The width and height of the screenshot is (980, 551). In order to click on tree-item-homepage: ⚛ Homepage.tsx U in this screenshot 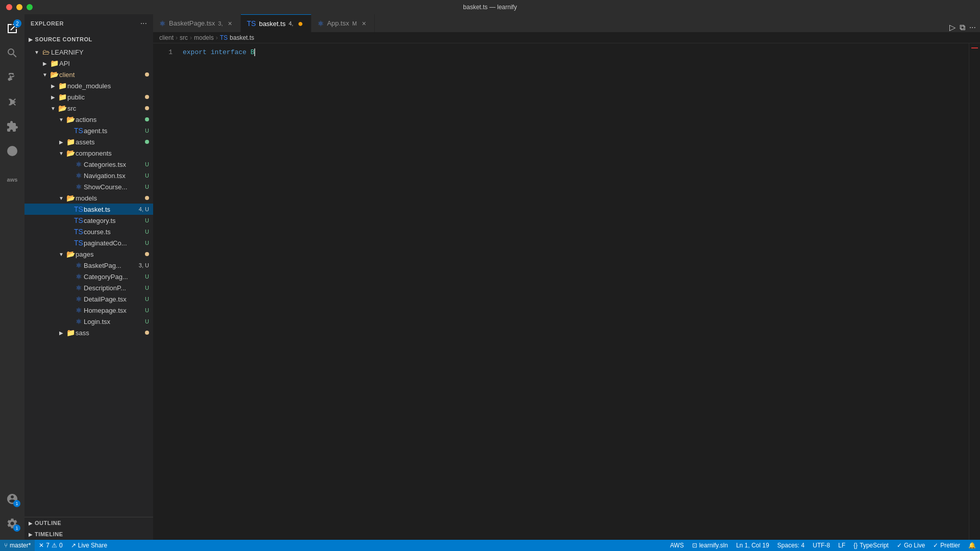, I will do `click(89, 310)`.